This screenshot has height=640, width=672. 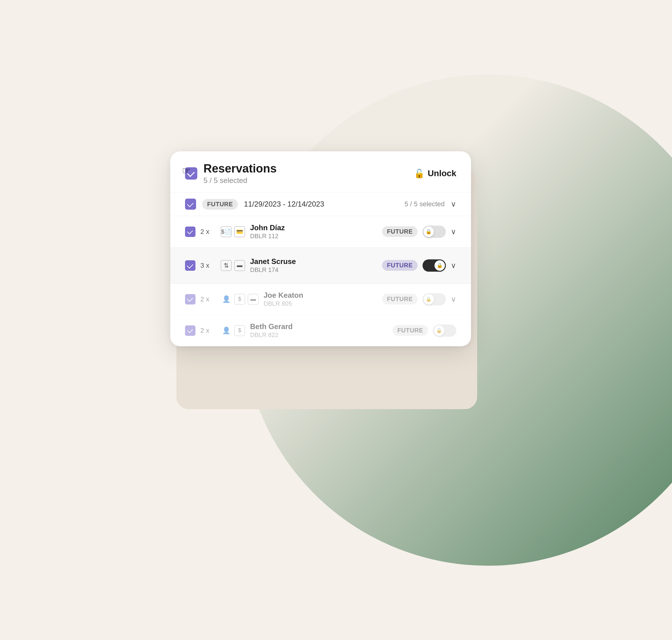 What do you see at coordinates (428, 300) in the screenshot?
I see `toggle-knob-joe: 🔒` at bounding box center [428, 300].